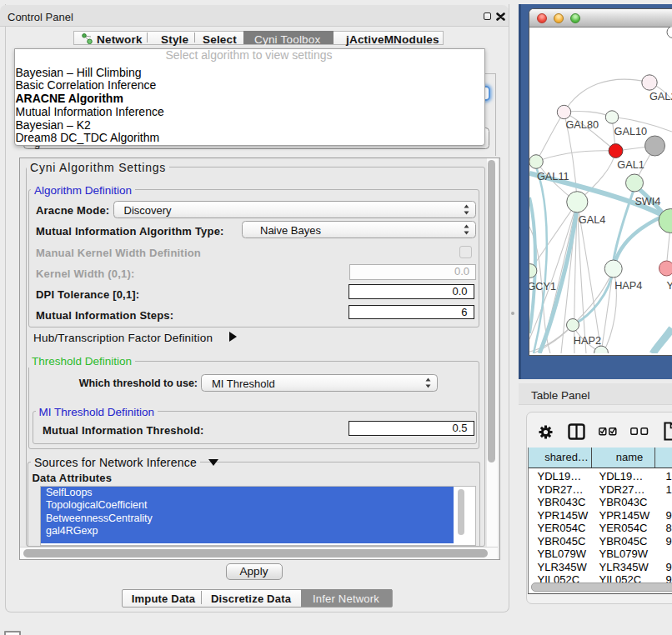 The image size is (672, 635). What do you see at coordinates (630, 165) in the screenshot?
I see `svg-text: GAL1` at bounding box center [630, 165].